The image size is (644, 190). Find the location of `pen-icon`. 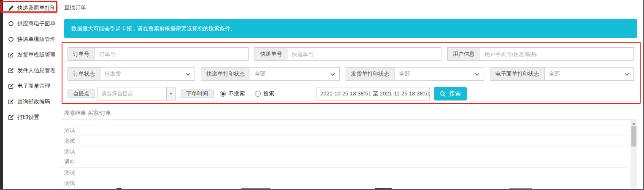

pen-icon is located at coordinates (11, 8).